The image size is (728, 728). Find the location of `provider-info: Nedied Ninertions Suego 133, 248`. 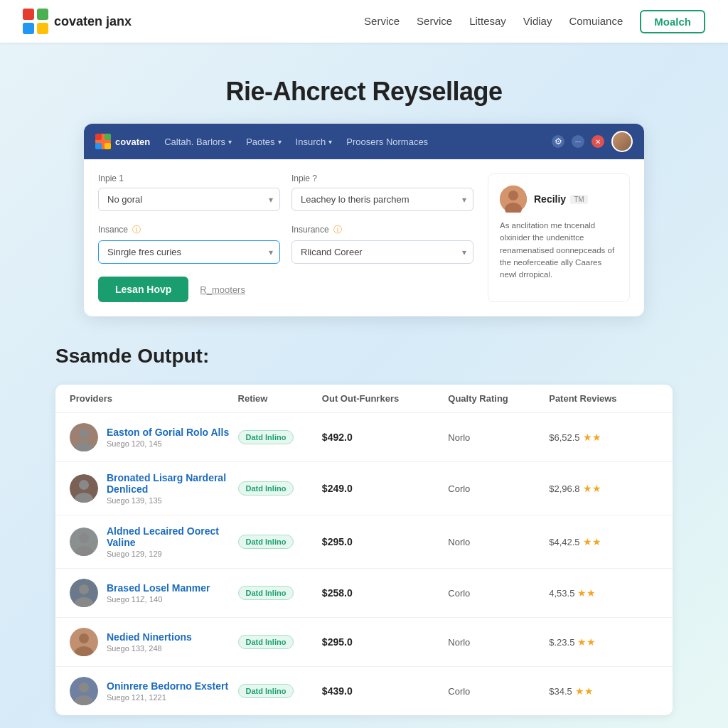

provider-info: Nedied Ninertions Suego 133, 248 is located at coordinates (149, 642).